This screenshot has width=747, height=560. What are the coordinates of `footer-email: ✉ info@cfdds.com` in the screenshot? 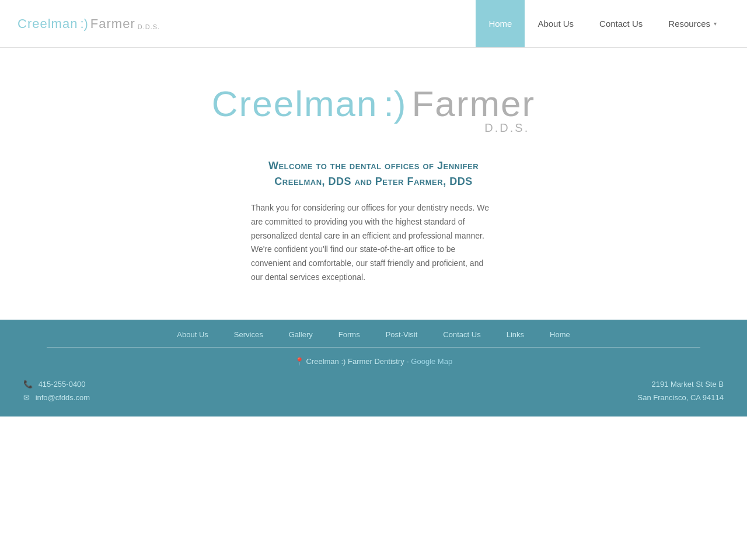 It's located at (57, 398).